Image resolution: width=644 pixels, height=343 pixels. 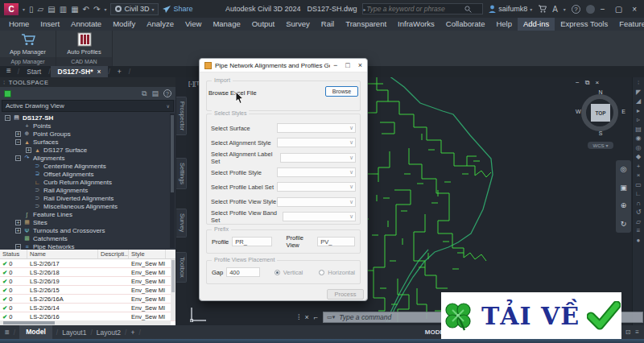 I want to click on tree-item-offset-alignments: ⊇Offset Alignments, so click(x=88, y=174).